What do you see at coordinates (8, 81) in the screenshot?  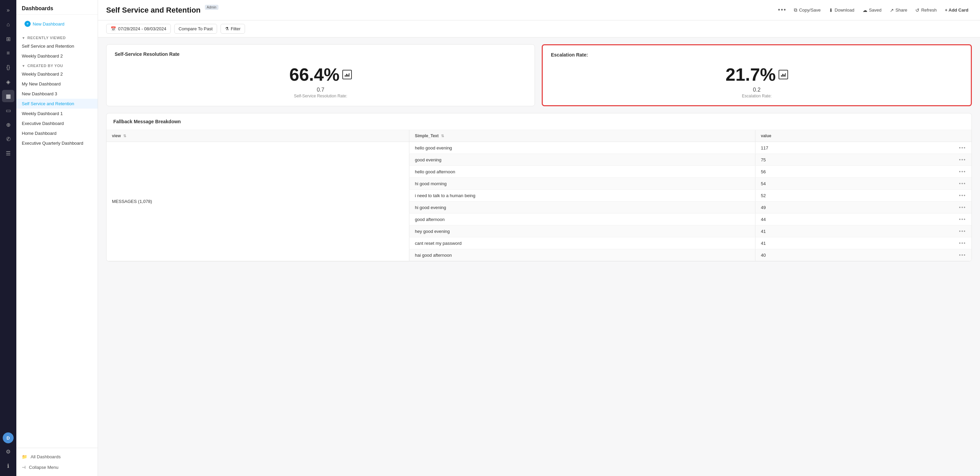 I see `cube-icon: ◈` at bounding box center [8, 81].